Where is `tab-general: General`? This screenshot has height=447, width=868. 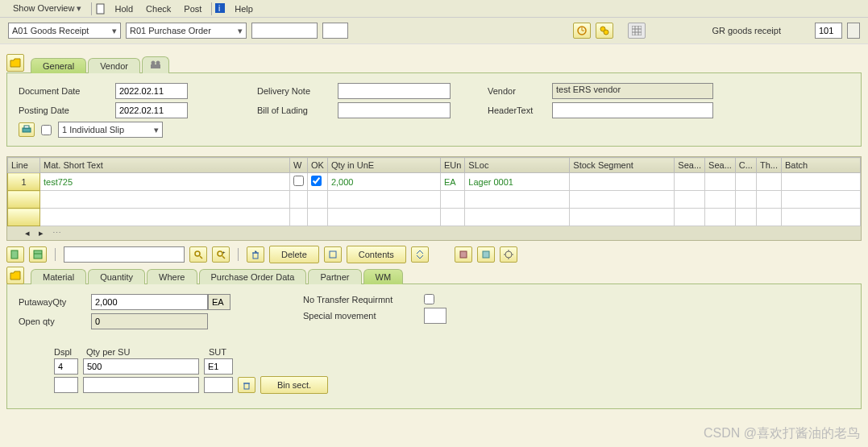 tab-general: General is located at coordinates (58, 66).